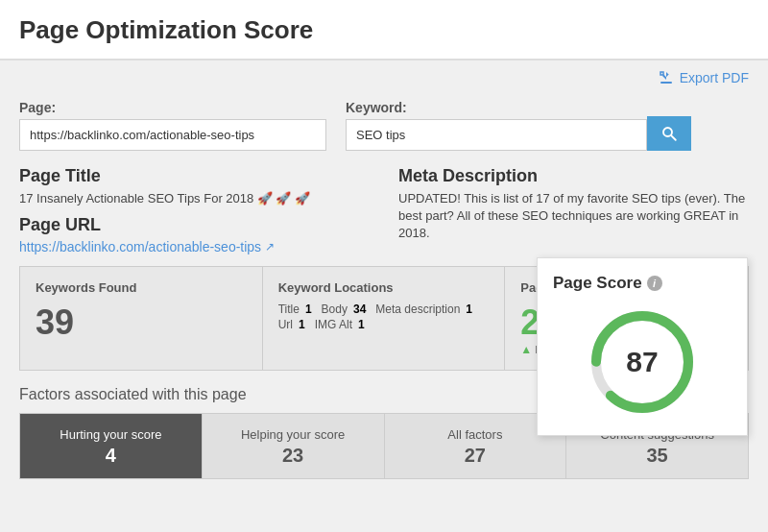 The height and width of the screenshot is (532, 768). What do you see at coordinates (384, 325) in the screenshot?
I see `kl-row-2: Url 1 IMG Alt 1` at bounding box center [384, 325].